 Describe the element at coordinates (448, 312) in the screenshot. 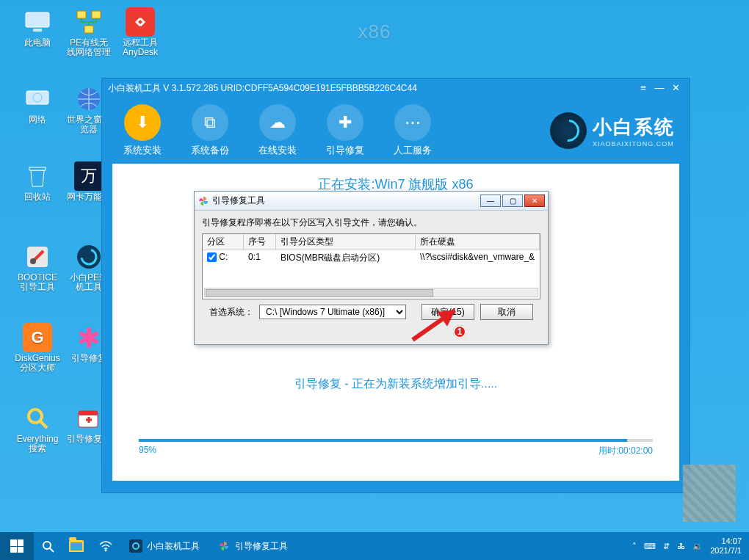

I see `ok-button: 确定(15)` at that location.